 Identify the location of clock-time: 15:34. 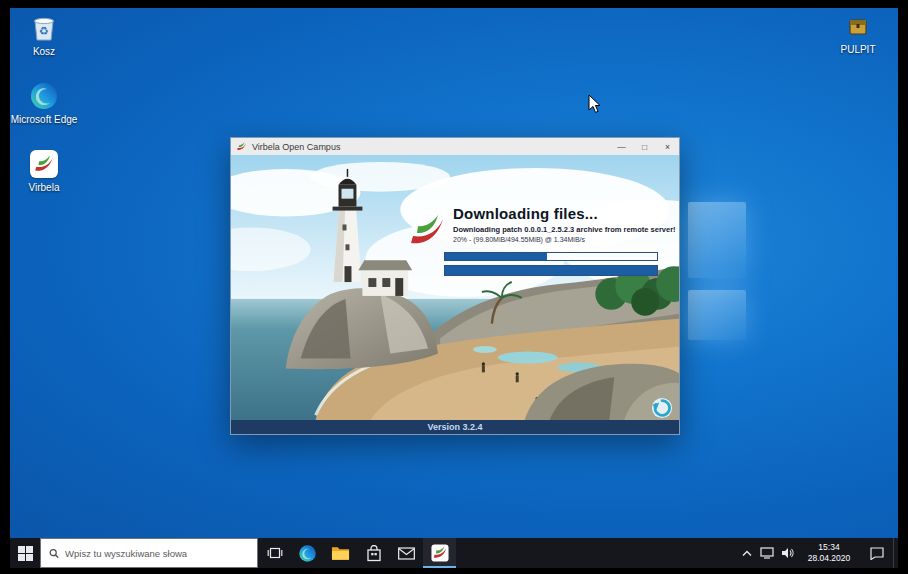
(828, 548).